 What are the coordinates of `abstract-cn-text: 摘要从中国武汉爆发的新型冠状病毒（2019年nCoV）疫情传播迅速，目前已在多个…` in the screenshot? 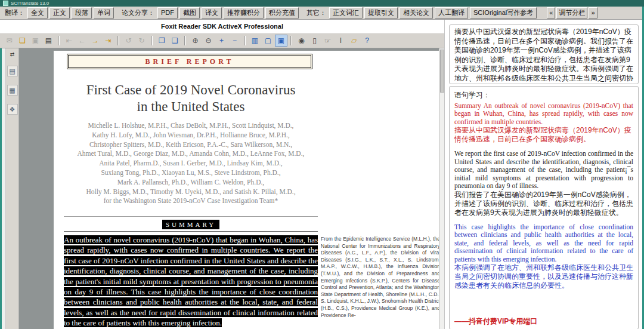 It's located at (544, 56).